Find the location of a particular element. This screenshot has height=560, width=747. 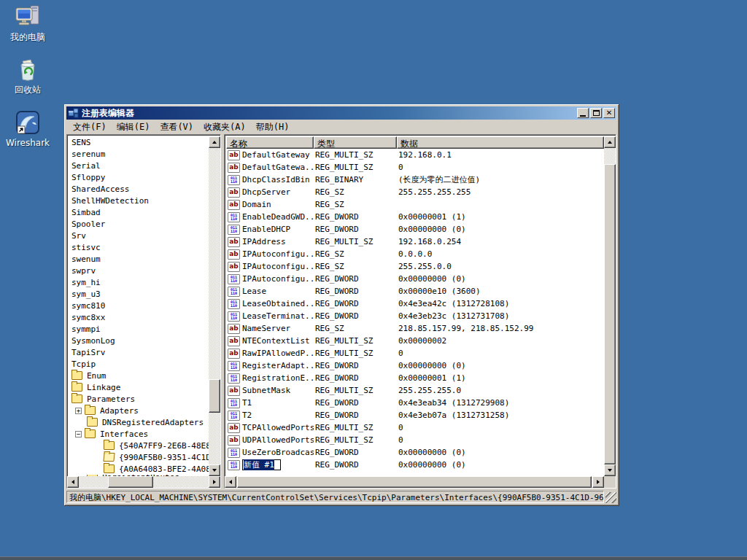

registry-tree-pane: SENSserenumSerialSfloppySharedAccessShel… is located at coordinates (144, 311).